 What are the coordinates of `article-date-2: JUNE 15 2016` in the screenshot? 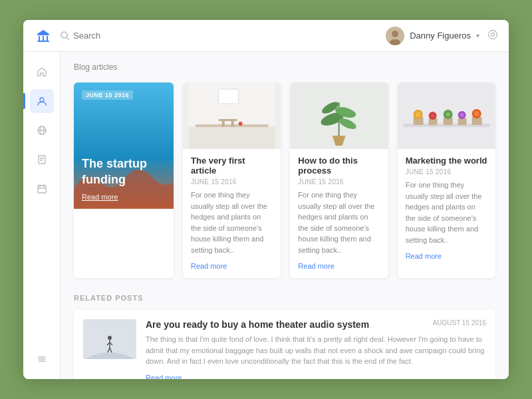 It's located at (339, 182).